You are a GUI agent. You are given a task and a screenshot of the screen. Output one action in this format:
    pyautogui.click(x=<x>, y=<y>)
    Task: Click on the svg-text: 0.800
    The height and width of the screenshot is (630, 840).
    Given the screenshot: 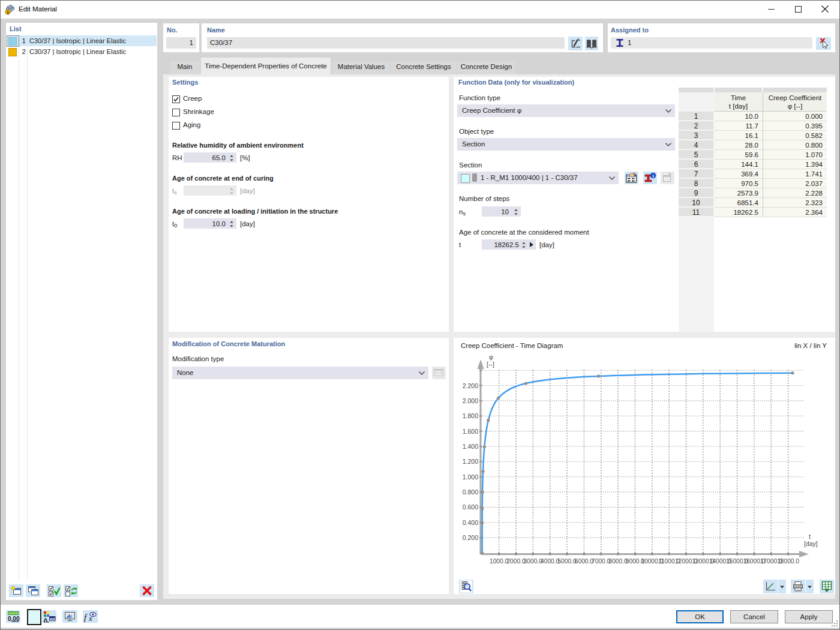 What is the action you would take?
    pyautogui.click(x=470, y=492)
    